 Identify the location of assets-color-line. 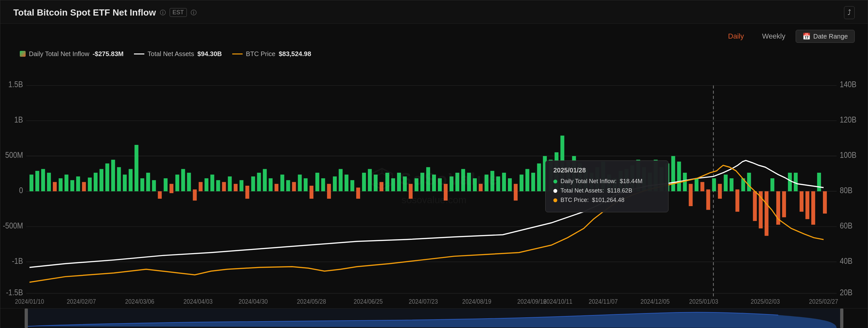
(139, 54).